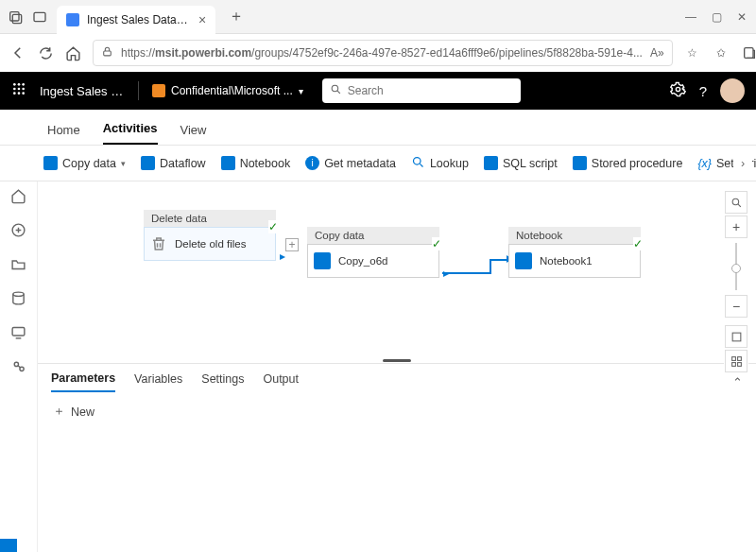  What do you see at coordinates (716, 17) in the screenshot?
I see `window-maximize-button: ▢` at bounding box center [716, 17].